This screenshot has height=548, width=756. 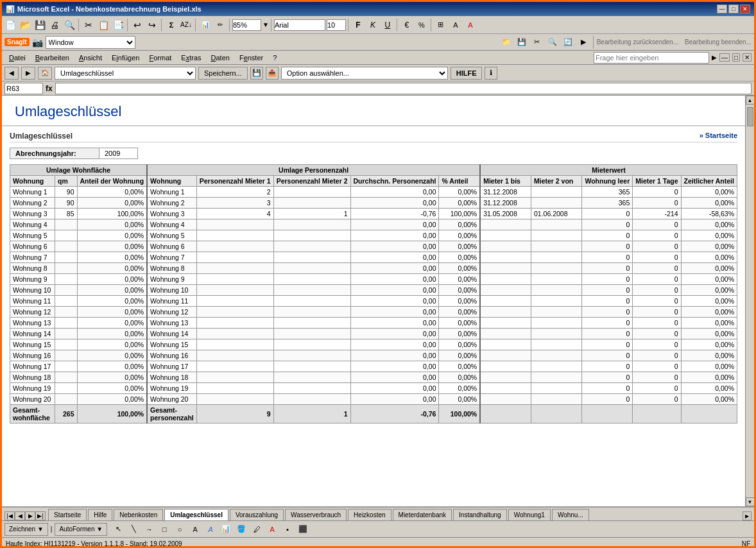 What do you see at coordinates (422, 515) in the screenshot?
I see `tab-mieterdatenbank: Mieterdatenbank` at bounding box center [422, 515].